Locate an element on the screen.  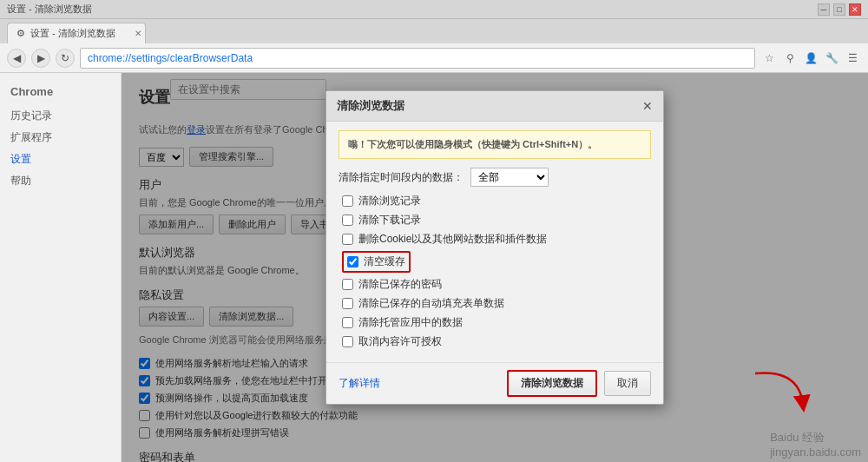
maximize-button: □ is located at coordinates (839, 10).